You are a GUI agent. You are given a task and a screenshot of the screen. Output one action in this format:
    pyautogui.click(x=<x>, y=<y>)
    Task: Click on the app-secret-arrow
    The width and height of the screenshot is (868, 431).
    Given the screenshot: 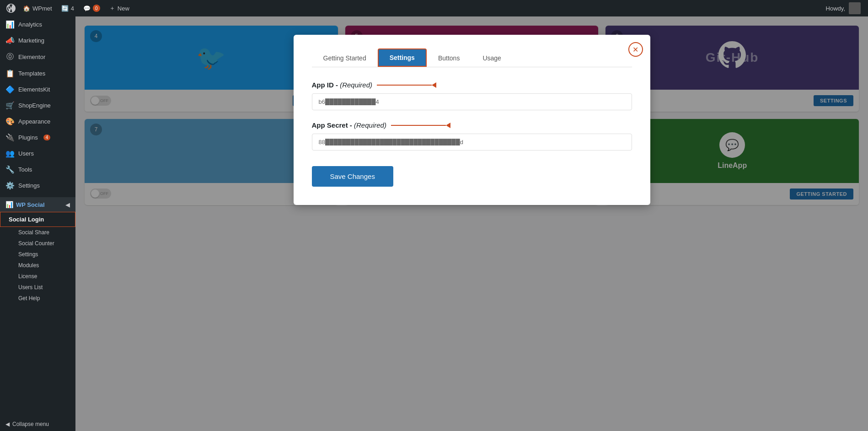 What is the action you would take?
    pyautogui.click(x=421, y=125)
    